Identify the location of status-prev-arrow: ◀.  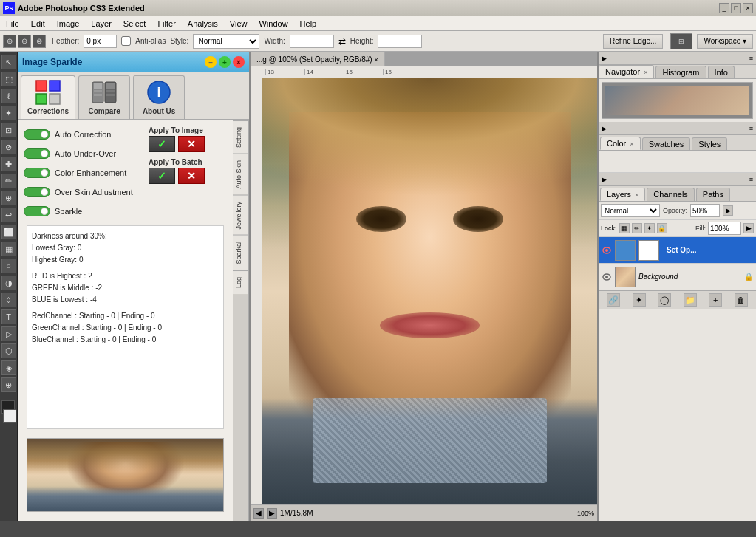
(259, 513).